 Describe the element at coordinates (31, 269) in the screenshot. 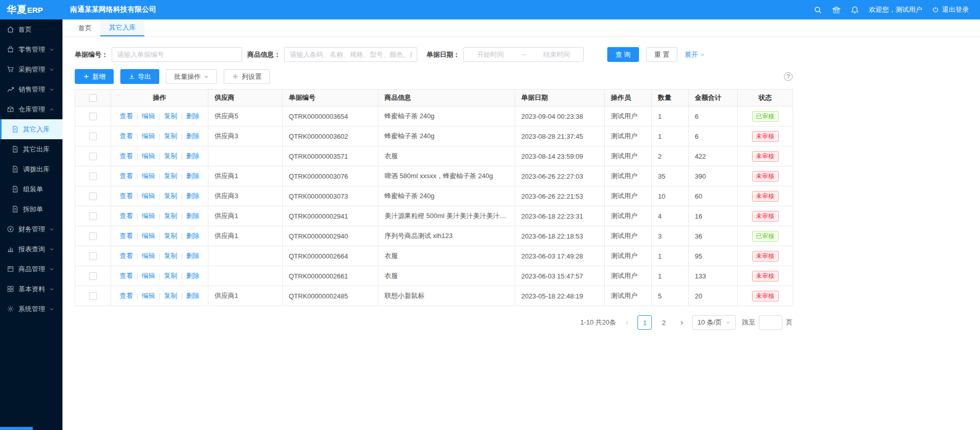

I see `sidebar-item-7: 商品管理` at that location.